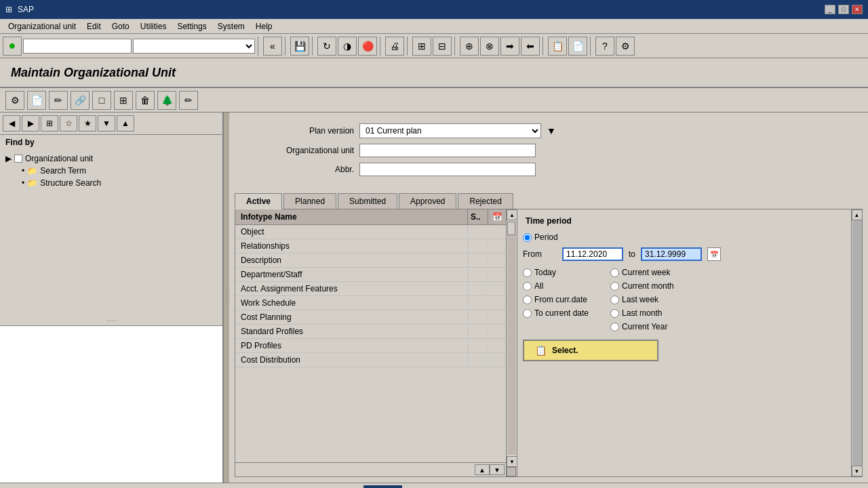 This screenshot has width=868, height=488. I want to click on period-radio-btn, so click(528, 237).